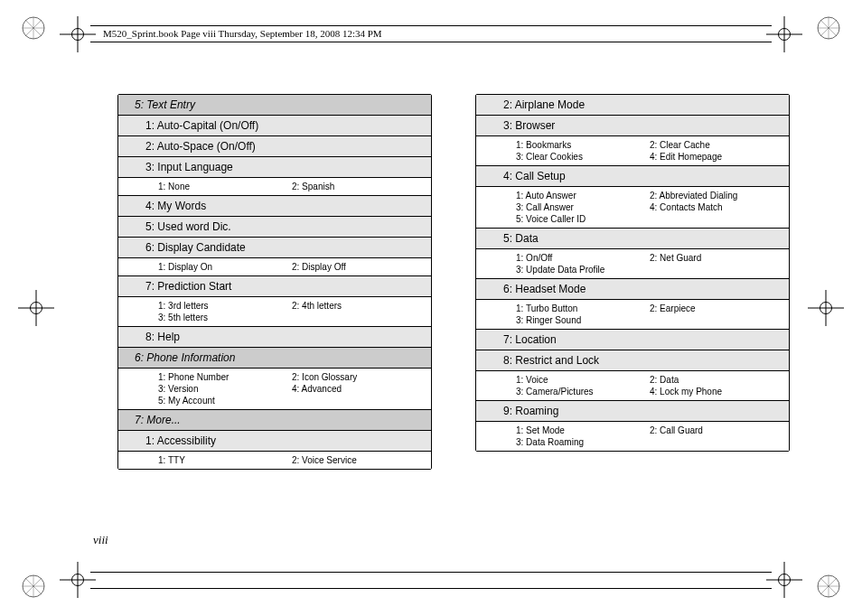 This screenshot has height=616, width=862. What do you see at coordinates (717, 309) in the screenshot?
I see `menu-subitem: 2: Earpiece` at bounding box center [717, 309].